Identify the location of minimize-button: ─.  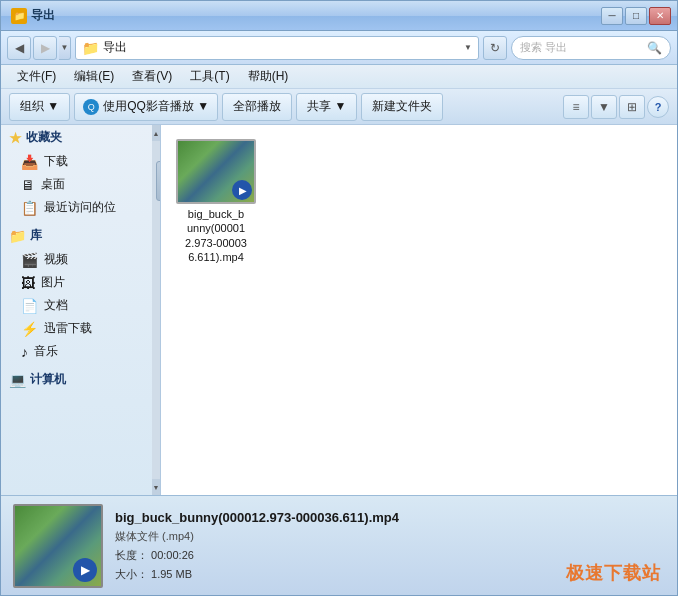
(612, 16).